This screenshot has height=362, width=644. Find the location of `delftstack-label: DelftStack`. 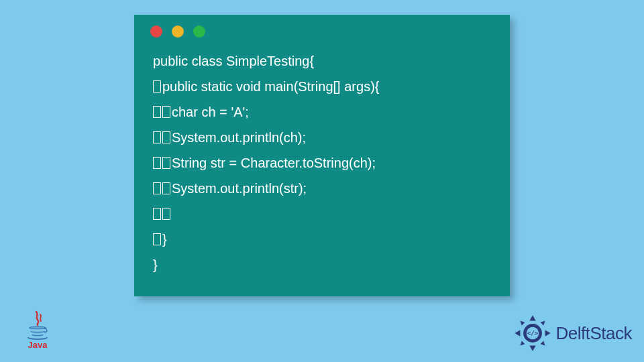

delftstack-label: DelftStack is located at coordinates (594, 334).